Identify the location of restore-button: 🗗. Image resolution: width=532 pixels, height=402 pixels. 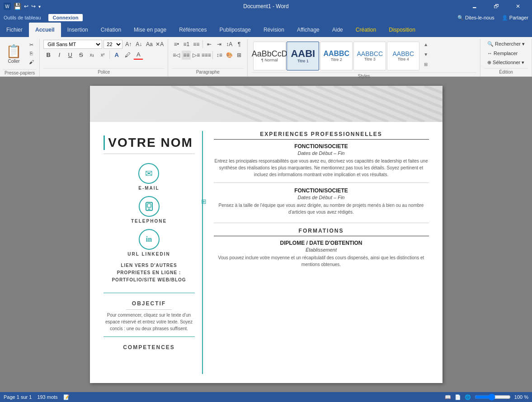
(496, 6).